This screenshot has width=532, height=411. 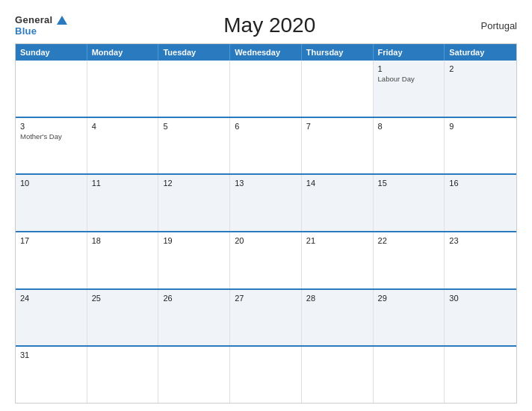 I want to click on day-number: 4, so click(x=123, y=126).